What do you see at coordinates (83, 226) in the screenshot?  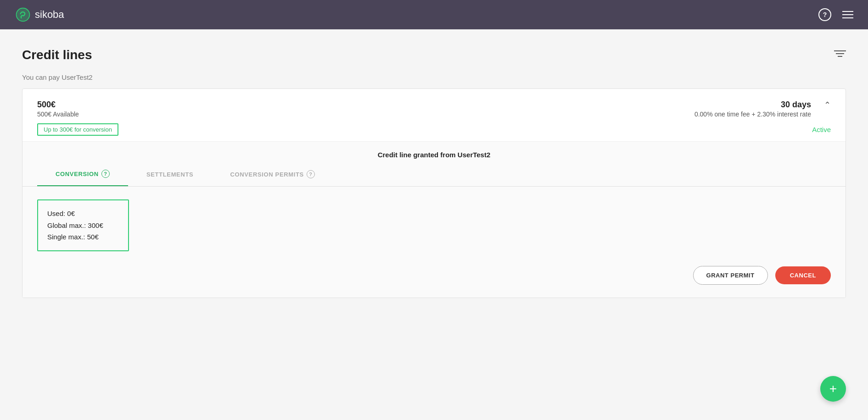 I see `global-max: Global max.: 300€` at bounding box center [83, 226].